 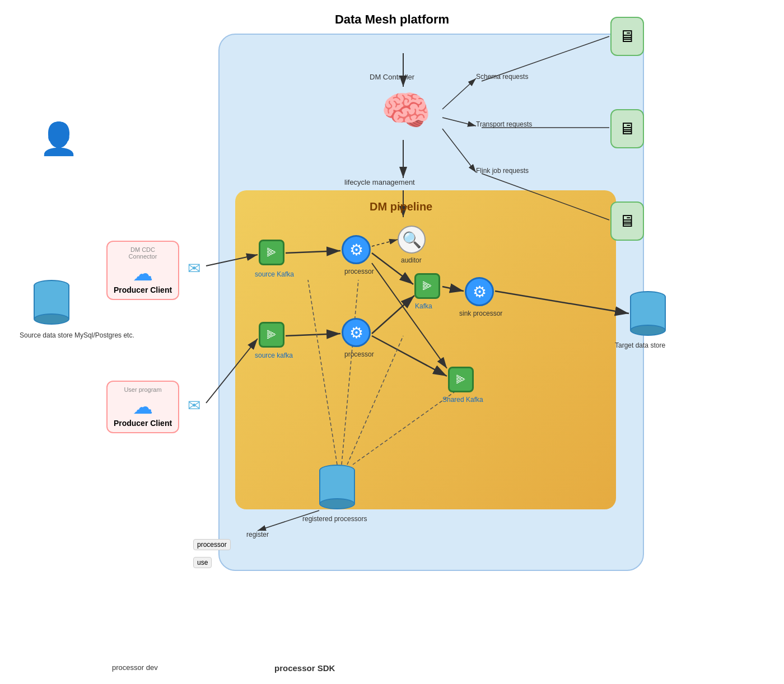 What do you see at coordinates (648, 315) in the screenshot?
I see `target-data-store-db` at bounding box center [648, 315].